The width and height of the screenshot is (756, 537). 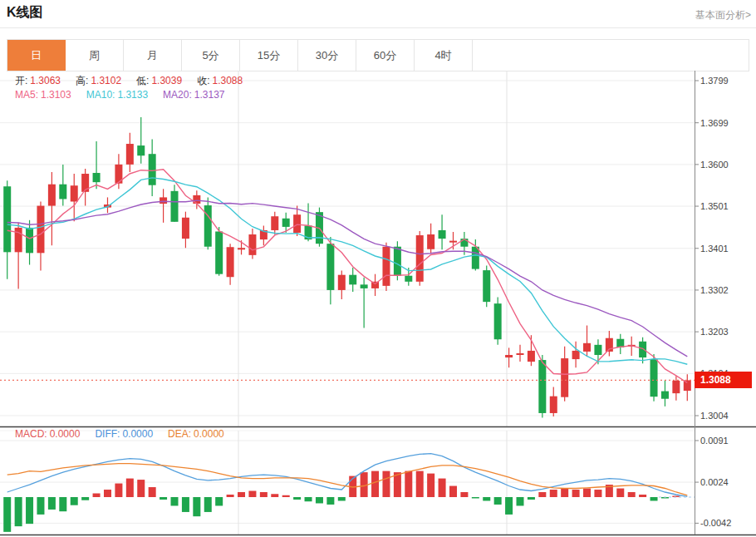 I want to click on price-axis-label: 1.3401, so click(x=714, y=249).